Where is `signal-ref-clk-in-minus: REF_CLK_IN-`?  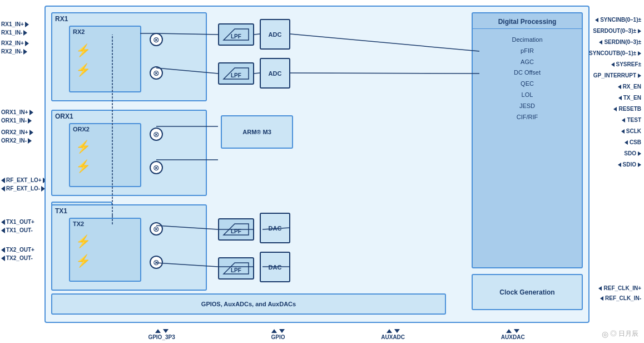 signal-ref-clk-in-minus: REF_CLK_IN- is located at coordinates (621, 298).